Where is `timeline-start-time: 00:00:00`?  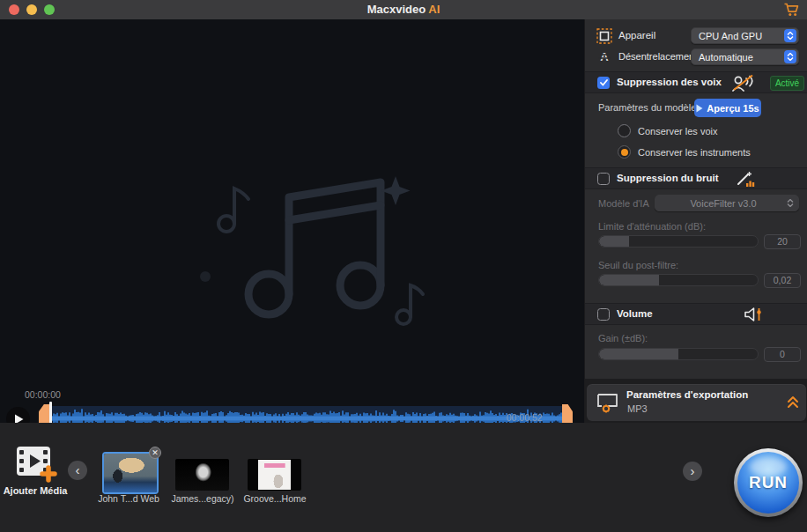
timeline-start-time: 00:00:00 is located at coordinates (42, 395).